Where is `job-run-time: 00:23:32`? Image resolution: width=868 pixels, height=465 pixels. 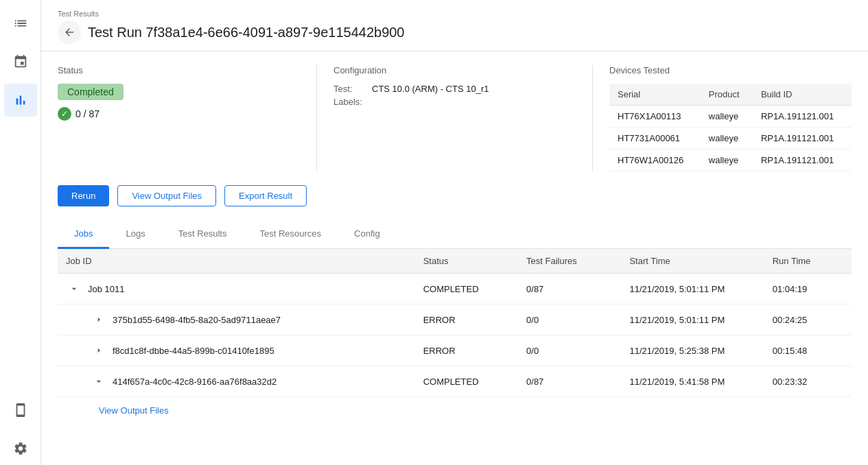 job-run-time: 00:23:32 is located at coordinates (808, 381).